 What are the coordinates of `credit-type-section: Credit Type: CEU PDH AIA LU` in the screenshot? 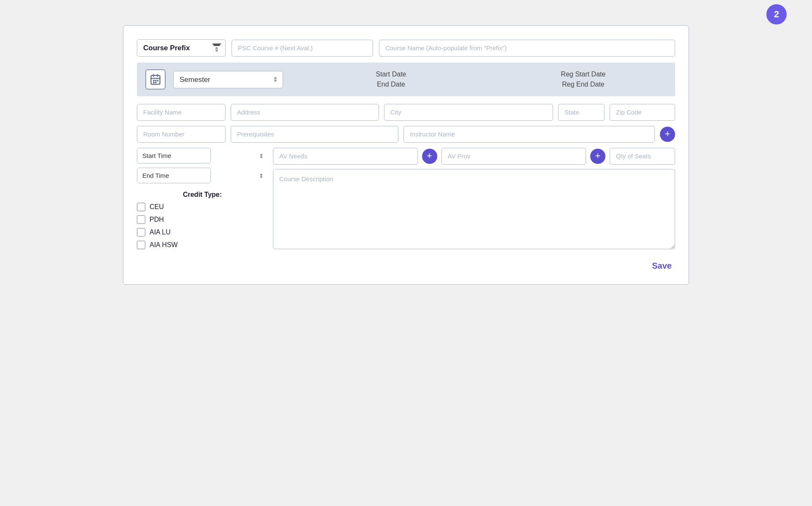 It's located at (202, 222).